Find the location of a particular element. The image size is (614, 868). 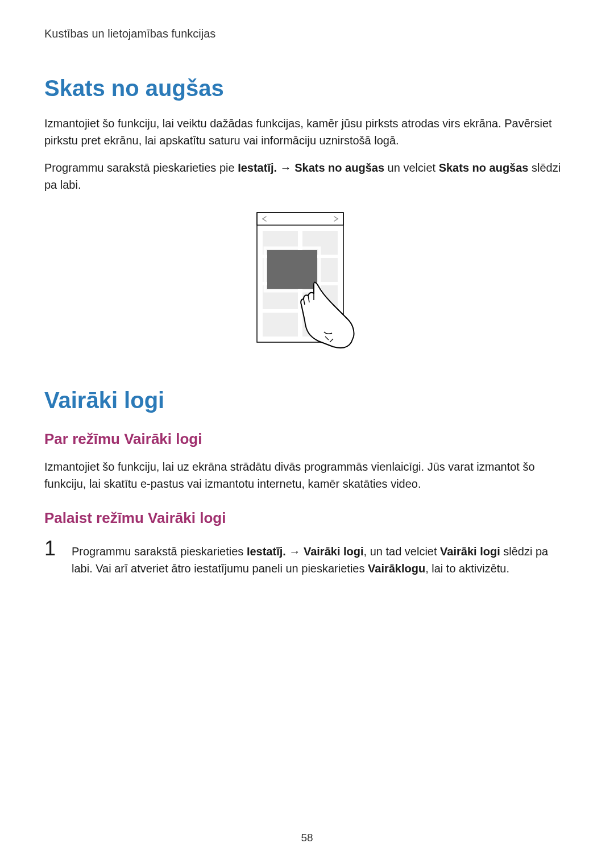

heading-skats-no-augsas: Skats no augšas is located at coordinates (307, 89).